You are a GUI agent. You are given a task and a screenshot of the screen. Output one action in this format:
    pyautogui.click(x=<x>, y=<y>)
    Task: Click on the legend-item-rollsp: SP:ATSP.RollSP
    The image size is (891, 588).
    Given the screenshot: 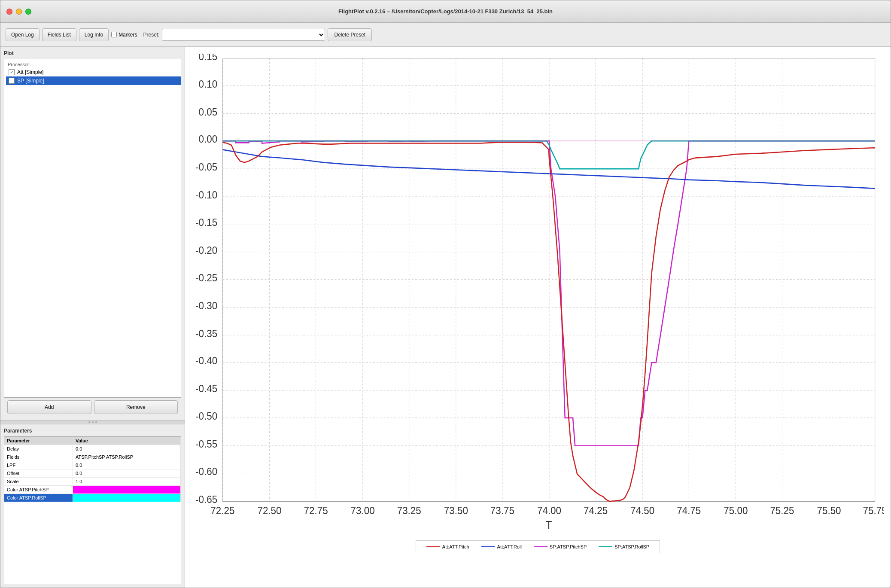 What is the action you would take?
    pyautogui.click(x=624, y=547)
    